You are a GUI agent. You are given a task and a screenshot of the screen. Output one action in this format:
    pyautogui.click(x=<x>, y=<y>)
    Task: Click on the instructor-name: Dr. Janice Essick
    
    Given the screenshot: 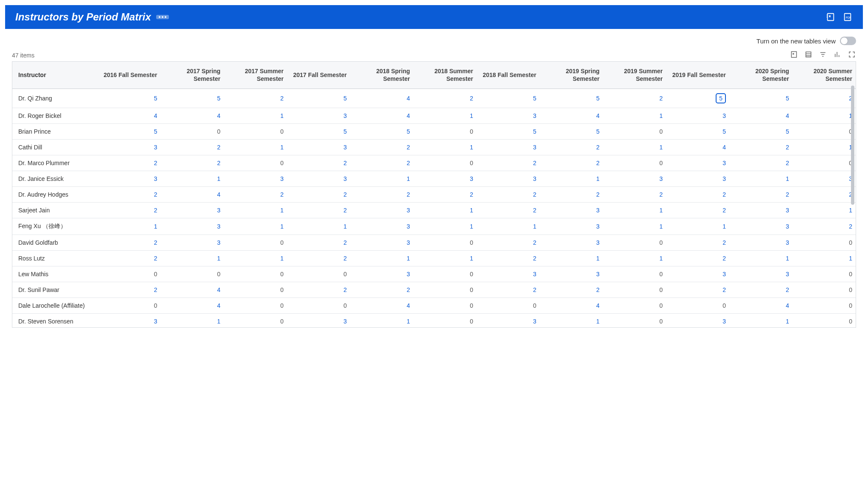 What is the action you would take?
    pyautogui.click(x=55, y=179)
    